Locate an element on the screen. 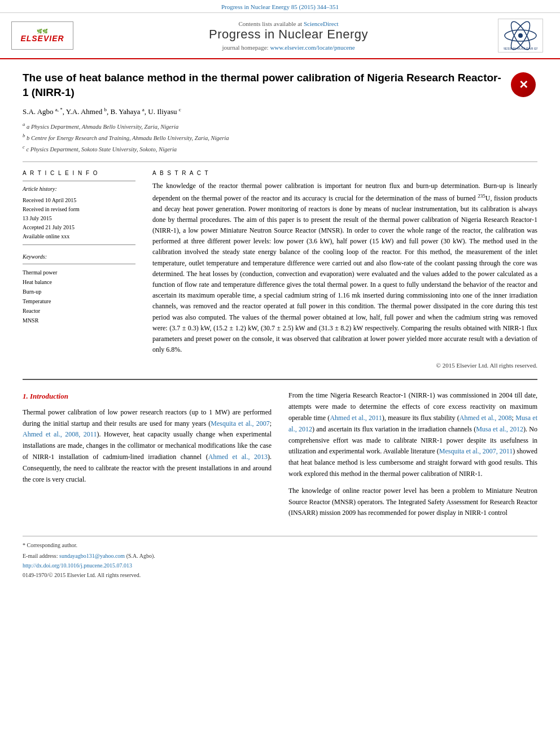 The width and height of the screenshot is (560, 747). journal-reference-text: Progress in Nuclear Energy 85 (2015) 344… is located at coordinates (280, 7).